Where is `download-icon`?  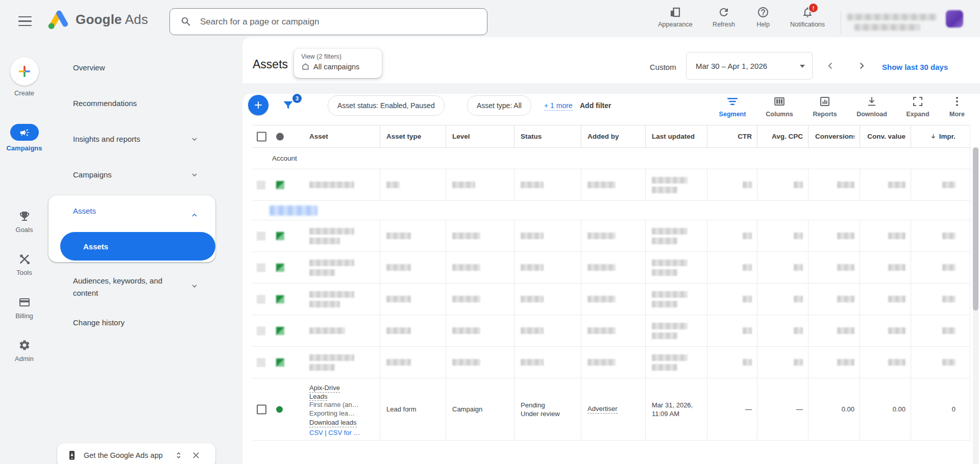
download-icon is located at coordinates (872, 101).